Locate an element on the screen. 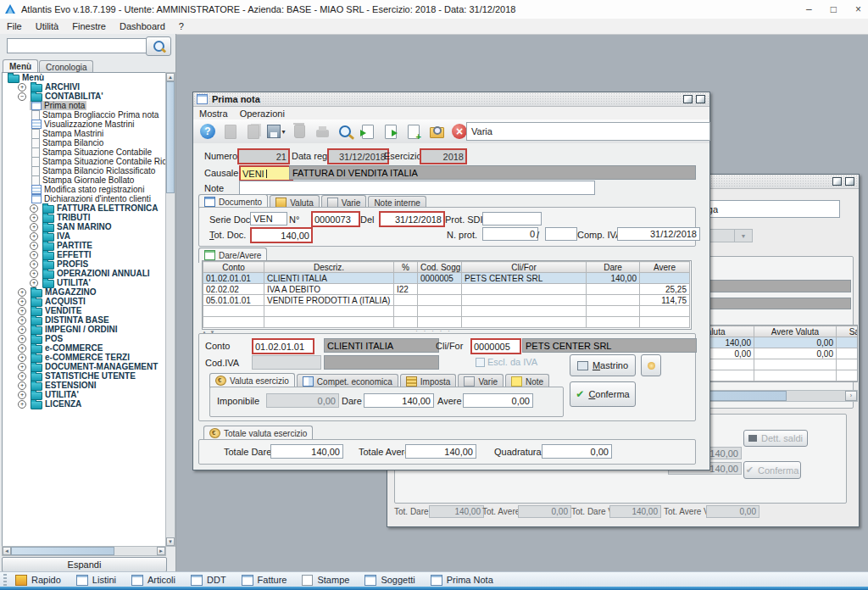 The width and height of the screenshot is (868, 590). scroll-up-icon: ▲ is located at coordinates (170, 77).